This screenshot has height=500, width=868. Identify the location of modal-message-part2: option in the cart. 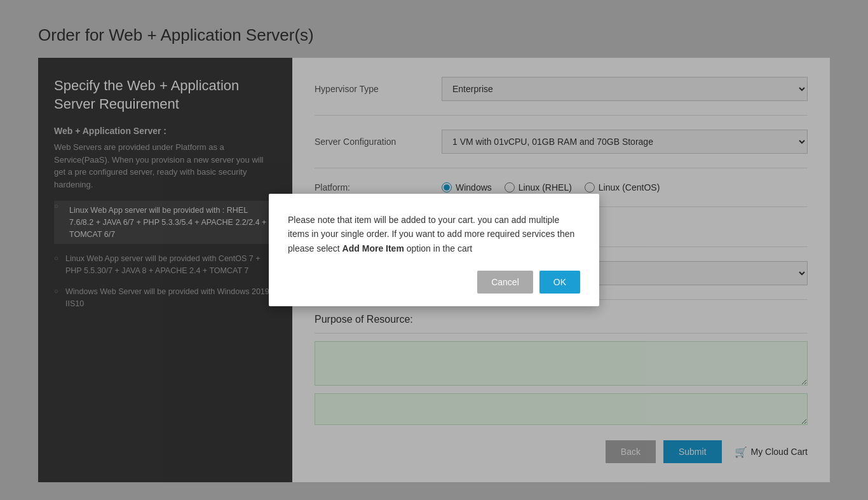
(438, 248).